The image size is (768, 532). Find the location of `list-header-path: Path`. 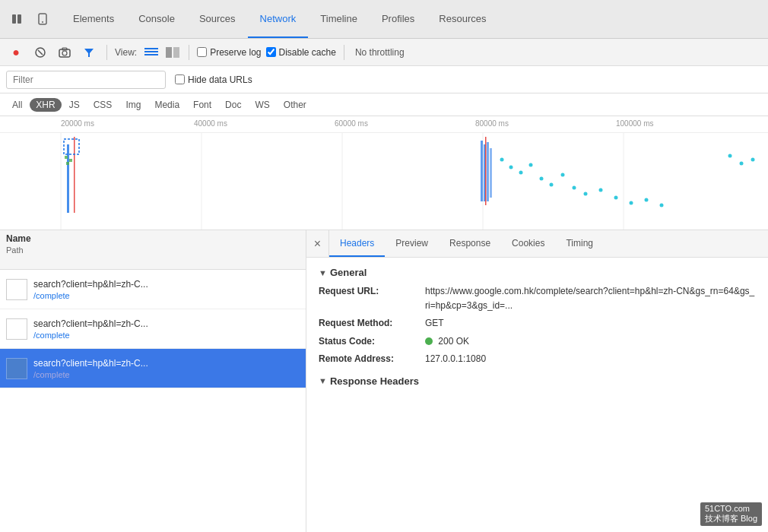

list-header-path: Path is located at coordinates (18, 250).